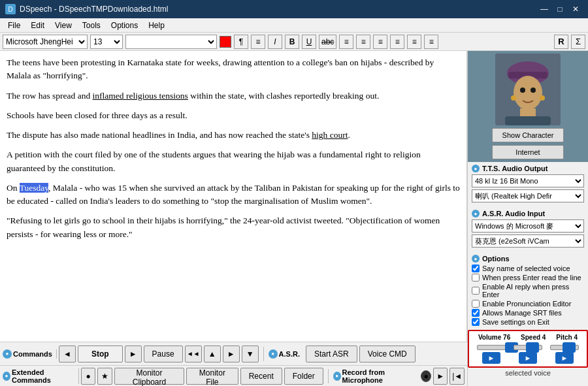 The width and height of the screenshot is (588, 386). Describe the element at coordinates (431, 42) in the screenshot. I see `outdent-btn: ≡` at that location.